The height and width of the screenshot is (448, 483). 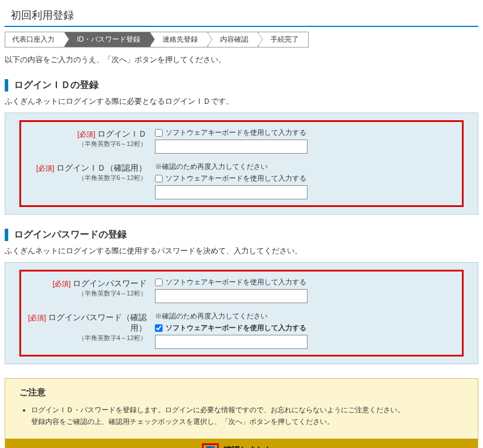 I want to click on caution-item: ログインＩＤ・パスワードを登録します。ログインに必要な情報ですので、お忘れになら…, so click(x=248, y=416).